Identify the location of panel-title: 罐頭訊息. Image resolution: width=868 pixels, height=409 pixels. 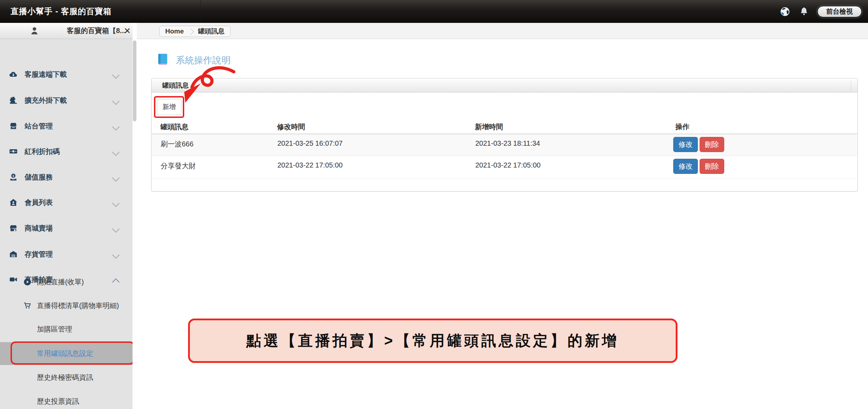
(175, 86).